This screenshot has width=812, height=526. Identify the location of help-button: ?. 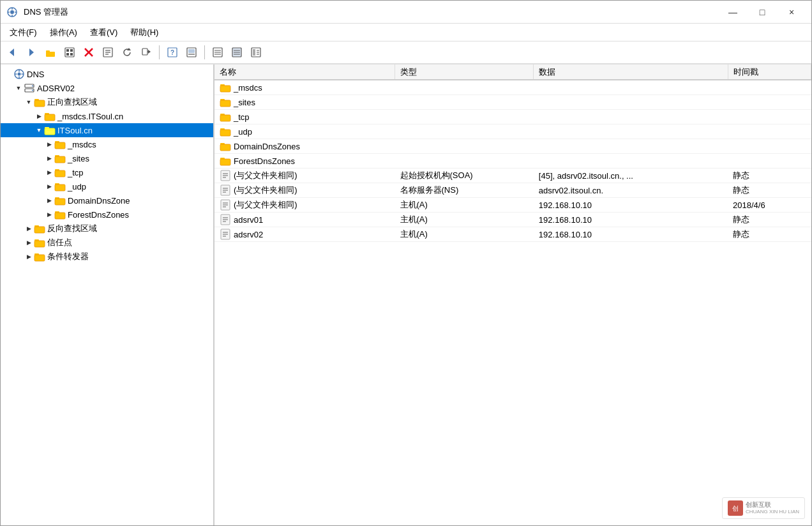
(172, 52).